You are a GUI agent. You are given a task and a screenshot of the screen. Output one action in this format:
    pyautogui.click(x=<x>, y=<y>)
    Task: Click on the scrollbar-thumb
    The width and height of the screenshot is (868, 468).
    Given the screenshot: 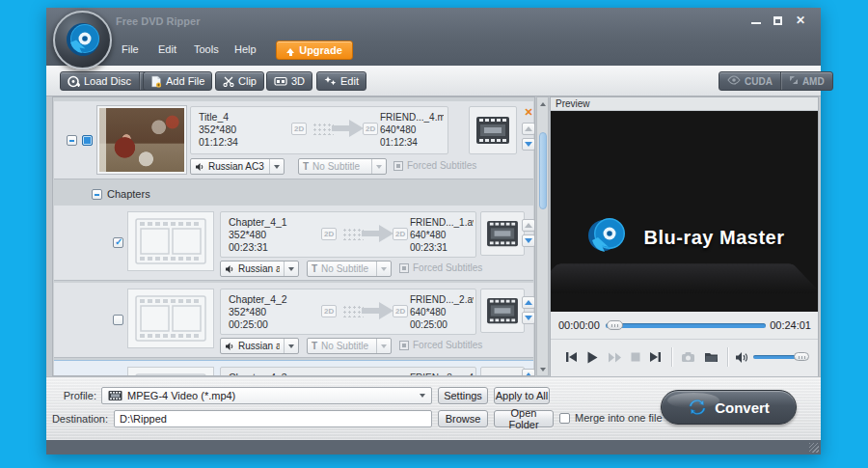 What is the action you would take?
    pyautogui.click(x=543, y=171)
    